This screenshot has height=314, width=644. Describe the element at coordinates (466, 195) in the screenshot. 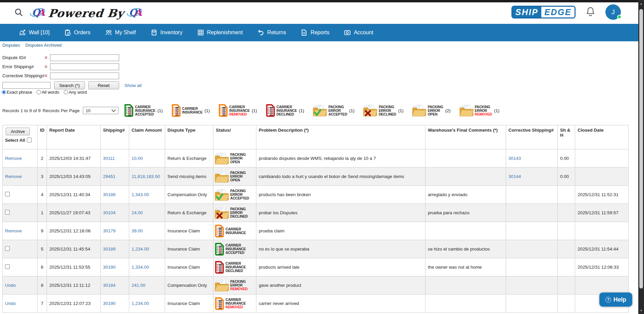

I see `warehouse-comments-cell: arreglado y enviado` at that location.